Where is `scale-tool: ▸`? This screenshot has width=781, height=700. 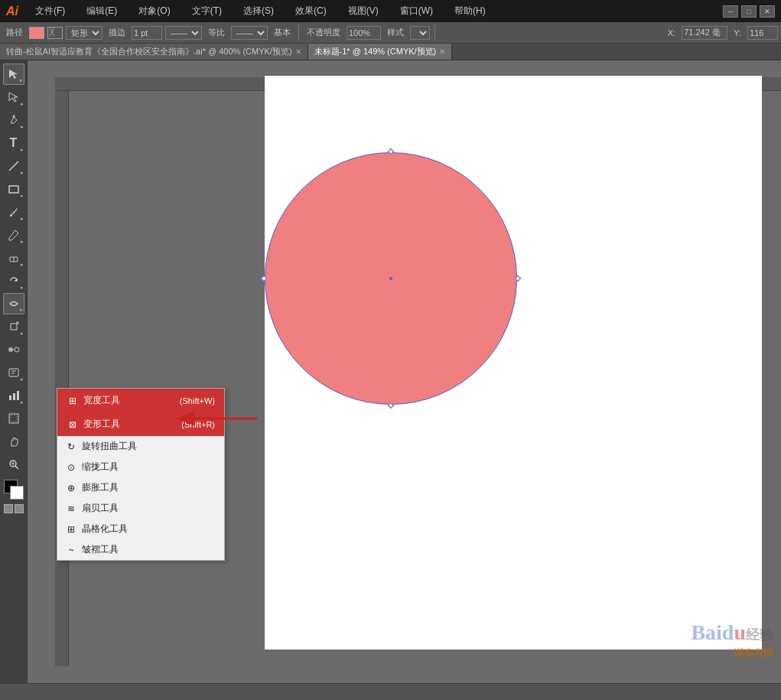 scale-tool: ▸ is located at coordinates (14, 327).